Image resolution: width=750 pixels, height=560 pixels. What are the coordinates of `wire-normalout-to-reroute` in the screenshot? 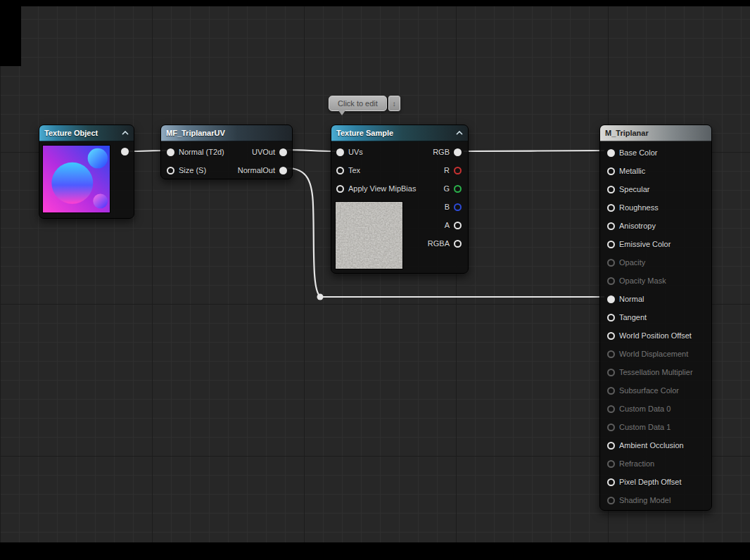 It's located at (304, 232).